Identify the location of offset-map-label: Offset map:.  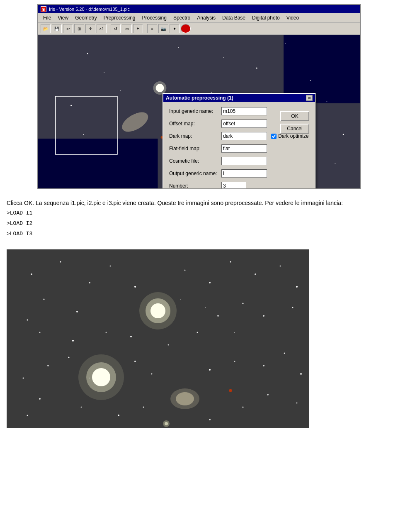
(194, 124).